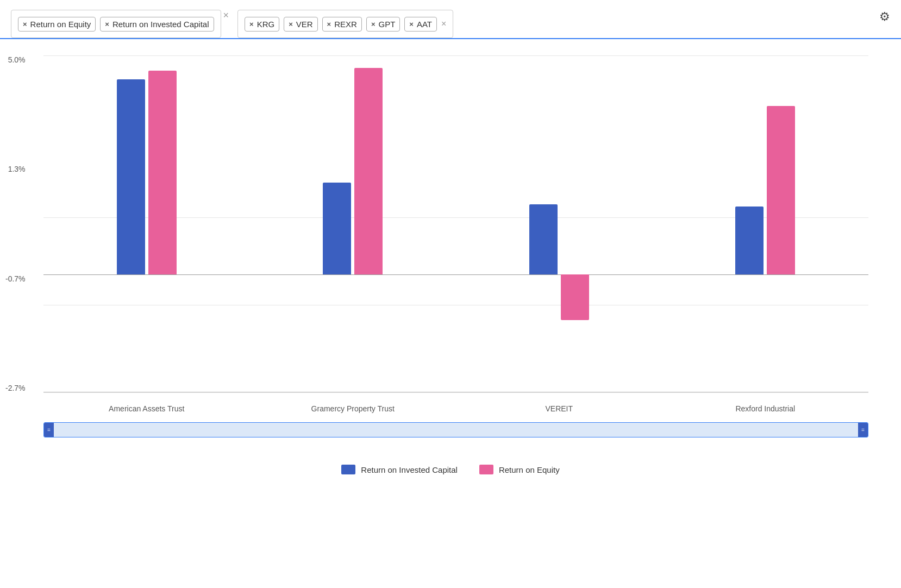 The height and width of the screenshot is (588, 901). I want to click on metric-tag-roic: × Return on Invested Capital, so click(157, 24).